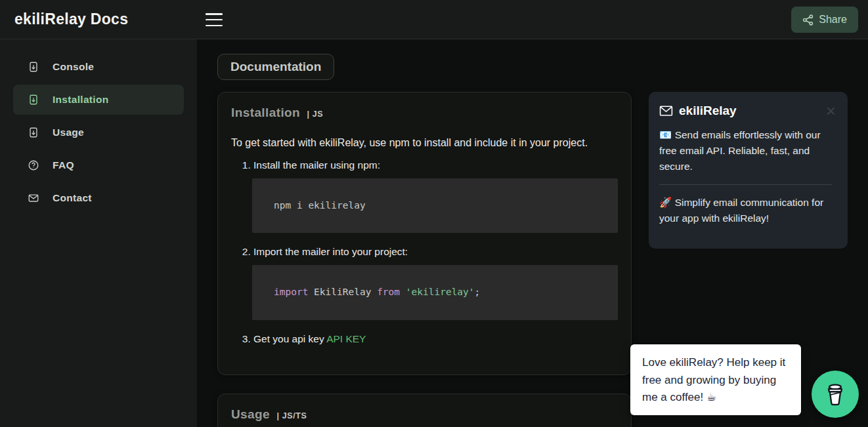 Image resolution: width=868 pixels, height=427 pixels. I want to click on installation-step-3: Get you api key API KEY, so click(436, 339).